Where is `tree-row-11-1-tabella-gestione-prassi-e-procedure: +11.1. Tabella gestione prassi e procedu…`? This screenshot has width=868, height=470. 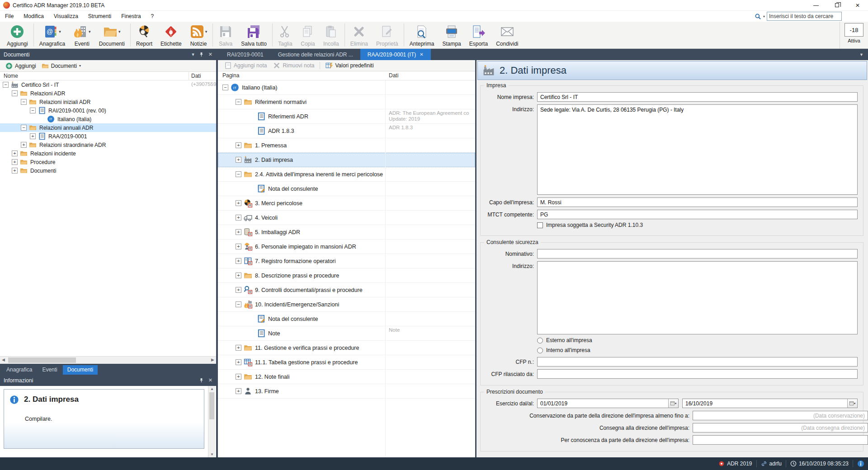
tree-row-11-1-tabella-gestione-prassi-e-procedure: +11.1. Tabella gestione prassi e procedu… is located at coordinates (346, 362).